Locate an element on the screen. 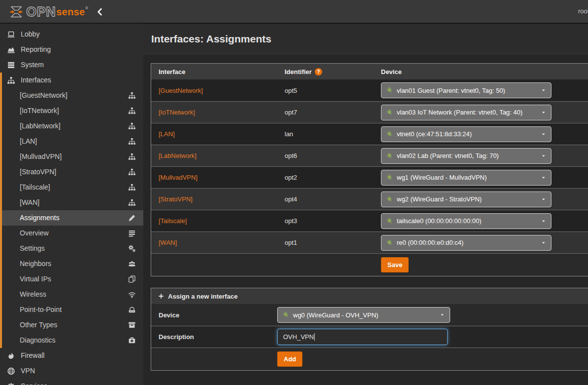  sidebar-item-lab-network: [LabNetwork] is located at coordinates (73, 126).